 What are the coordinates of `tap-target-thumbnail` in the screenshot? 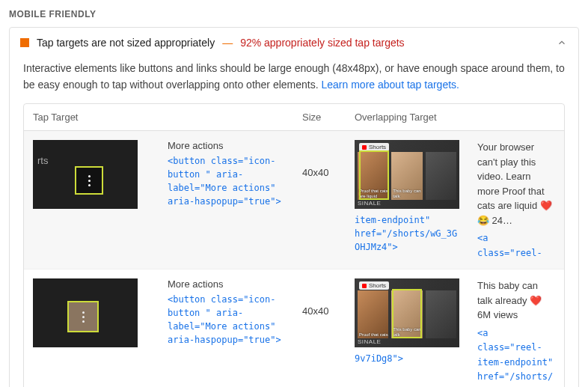 It's located at (85, 313).